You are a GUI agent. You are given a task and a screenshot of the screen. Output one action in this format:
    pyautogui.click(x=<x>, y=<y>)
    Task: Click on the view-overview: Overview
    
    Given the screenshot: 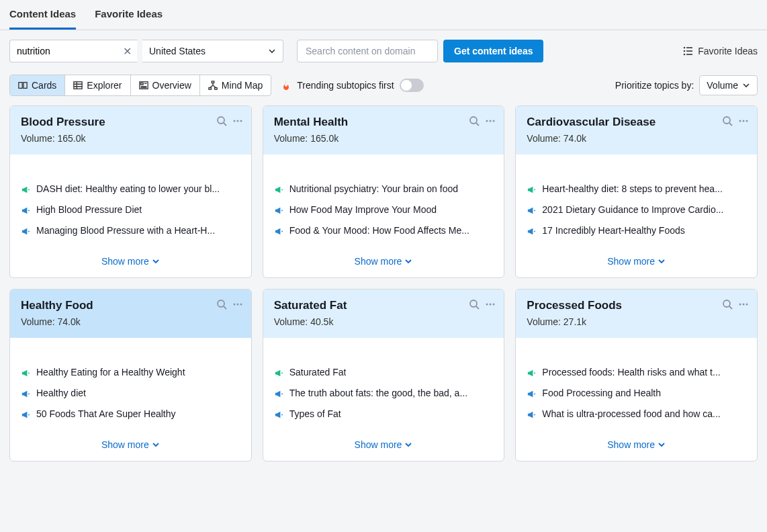 What is the action you would take?
    pyautogui.click(x=165, y=85)
    